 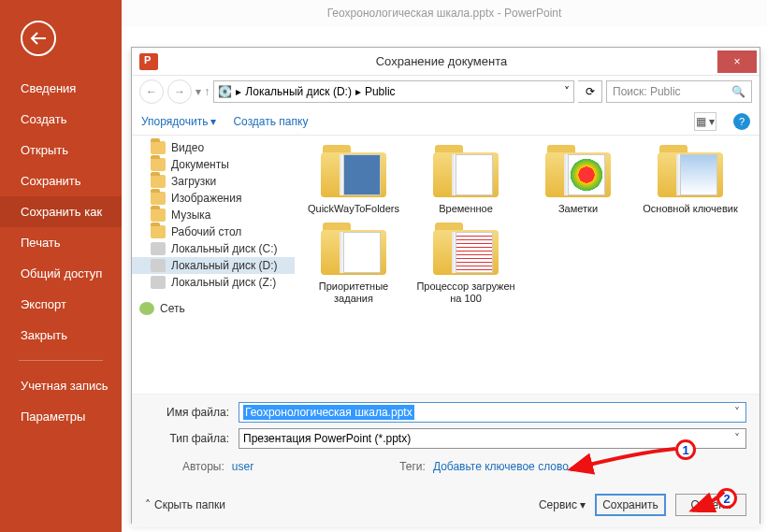 I want to click on path-bar: 💽 ▸ Локальный диск (D:) ▸ Public ˅, so click(x=394, y=92).